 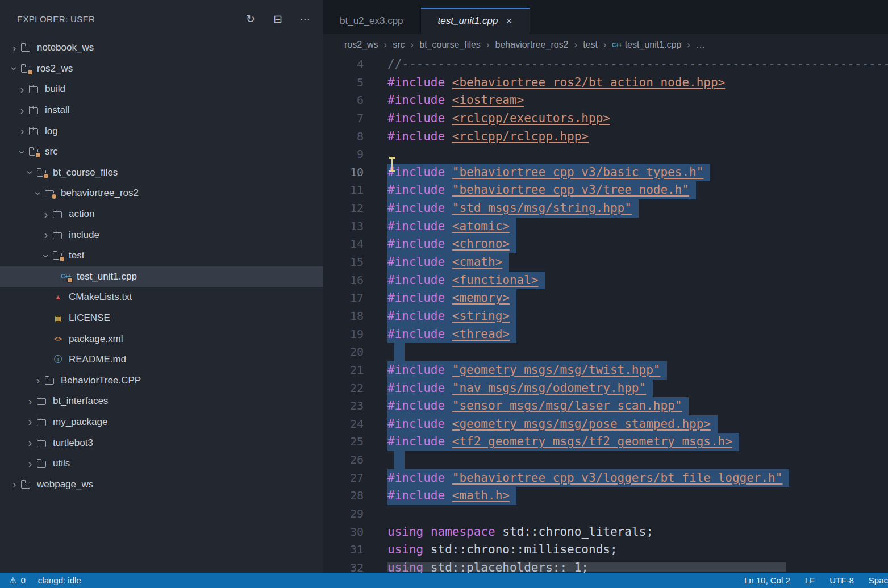 What do you see at coordinates (606, 406) in the screenshot?
I see `code-line-23: 23#include "sensor_msgs/msg/laser_scan.h…` at bounding box center [606, 406].